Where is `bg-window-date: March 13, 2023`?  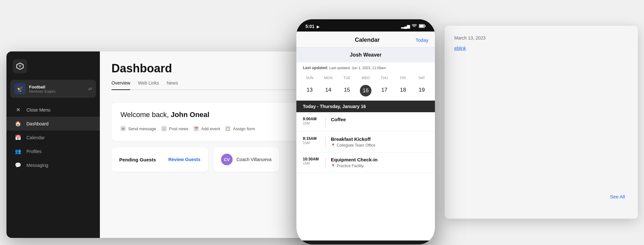 bg-window-date: March 13, 2023 is located at coordinates (541, 38).